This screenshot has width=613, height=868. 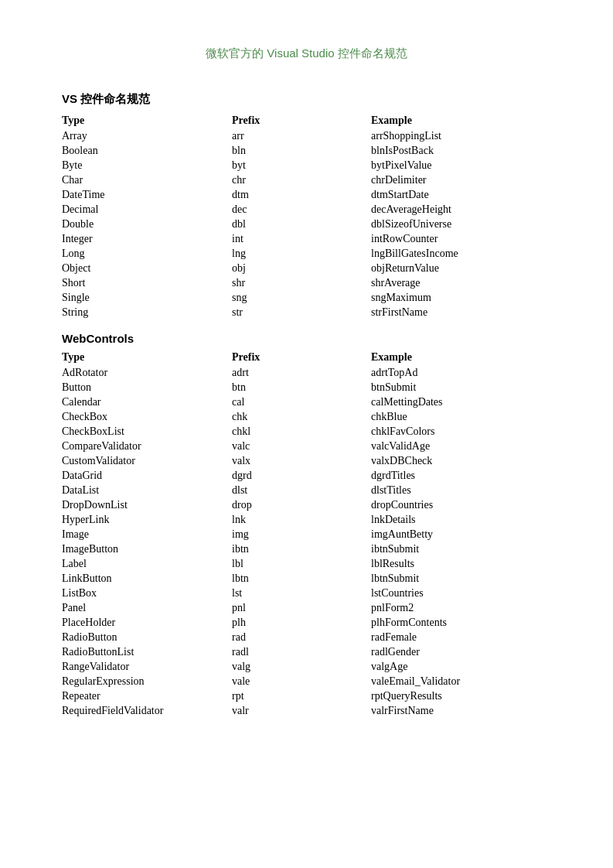 What do you see at coordinates (147, 387) in the screenshot?
I see `table-cell: Button` at bounding box center [147, 387].